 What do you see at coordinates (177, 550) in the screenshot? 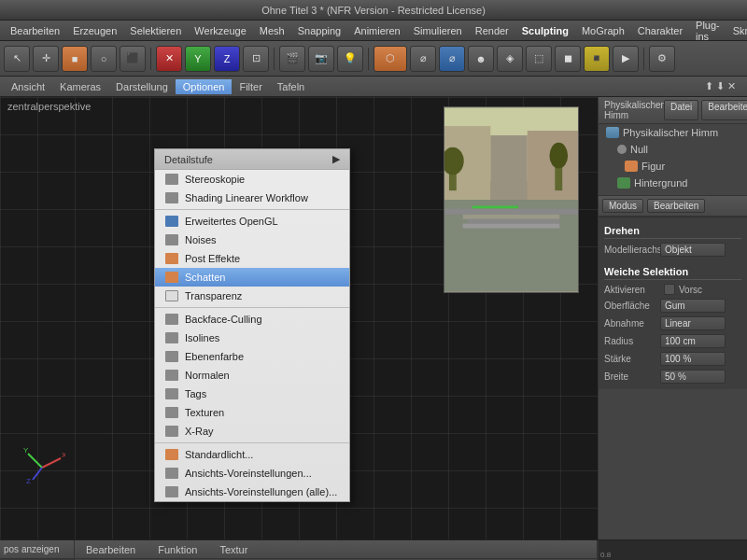
I see `tab-funktion: Funktion` at bounding box center [177, 550].